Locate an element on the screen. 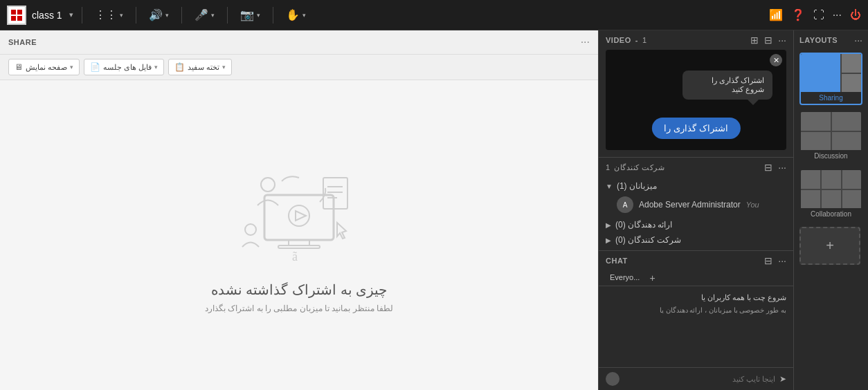  mic-chevron-icon: ▾ is located at coordinates (213, 15).